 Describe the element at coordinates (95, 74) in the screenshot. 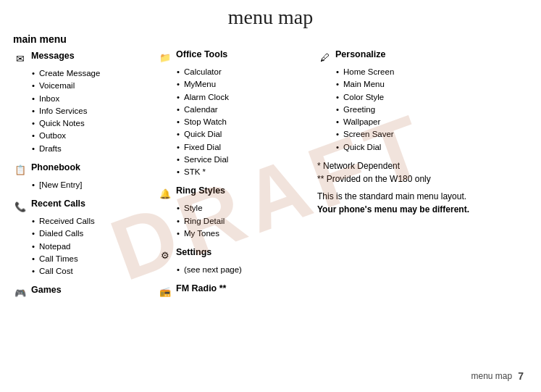

I see `list-item: Create Message` at that location.